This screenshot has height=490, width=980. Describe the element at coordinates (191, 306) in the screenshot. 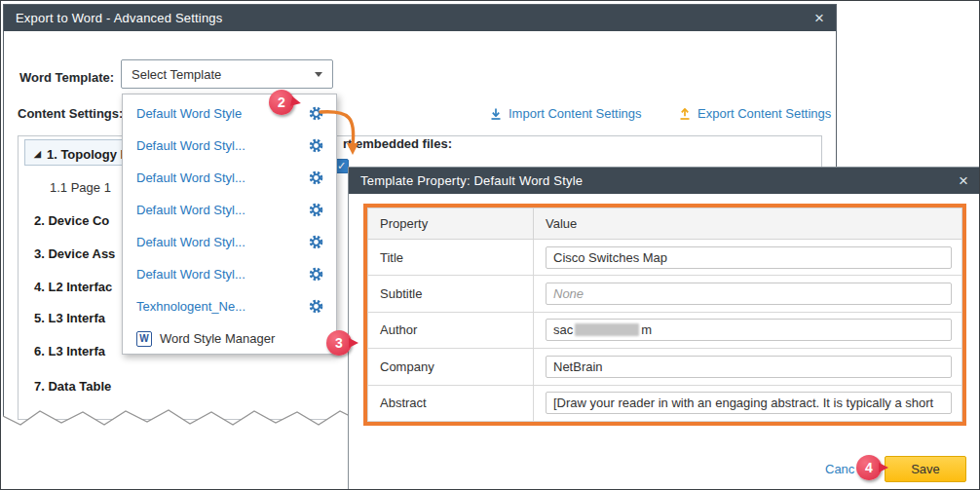

I see `menu-item-label: Texhnologent_Ne...` at that location.